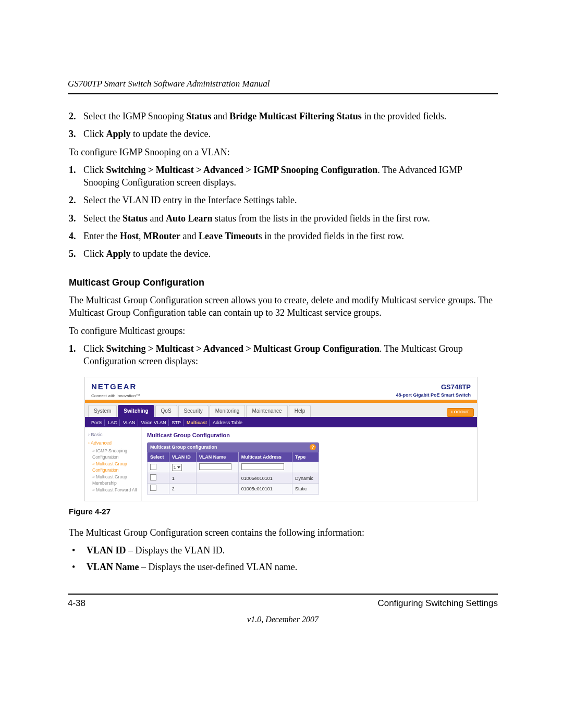 This screenshot has width=563, height=728. What do you see at coordinates (97, 423) in the screenshot?
I see `subnav-ports: Ports` at bounding box center [97, 423].